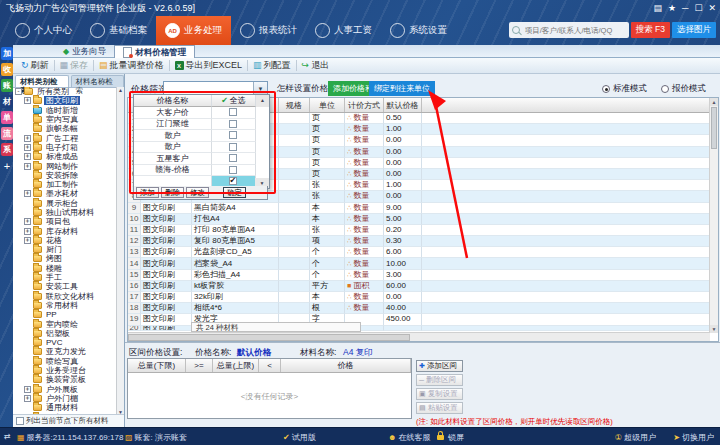 This screenshot has width=720, height=445. What do you see at coordinates (272, 66) in the screenshot?
I see `column-config-button: ▥列配置` at bounding box center [272, 66].